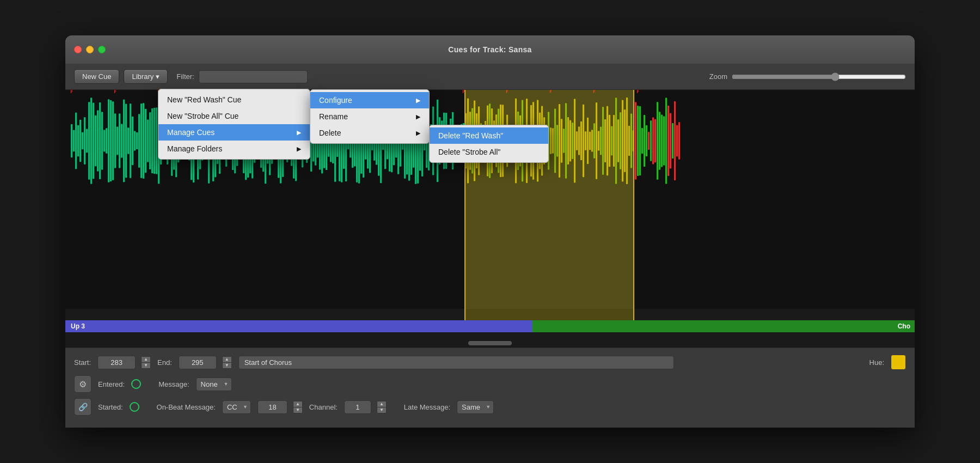  What do you see at coordinates (298, 404) in the screenshot?
I see `beat-up-btn: ▲` at bounding box center [298, 404].